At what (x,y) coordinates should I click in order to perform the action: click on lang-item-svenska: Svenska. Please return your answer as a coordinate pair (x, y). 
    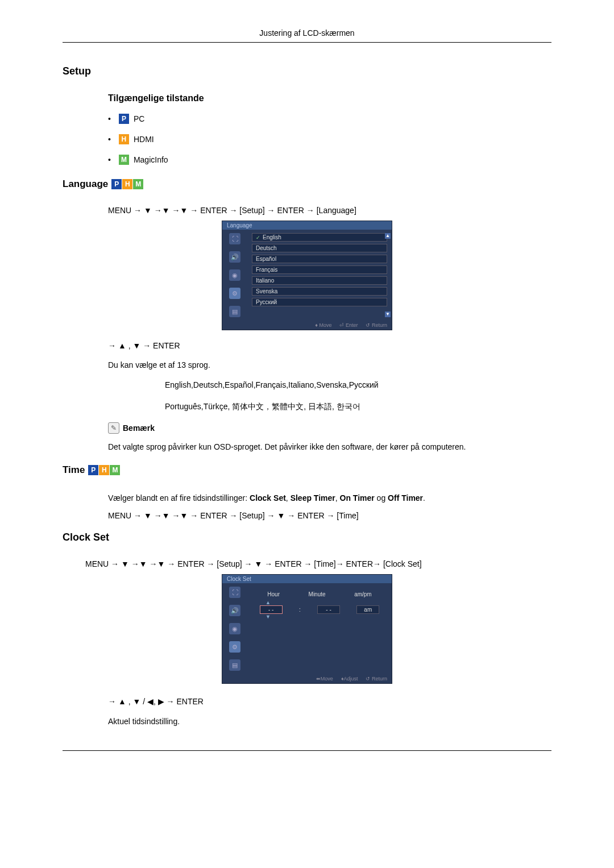
    Looking at the image, I should click on (320, 291).